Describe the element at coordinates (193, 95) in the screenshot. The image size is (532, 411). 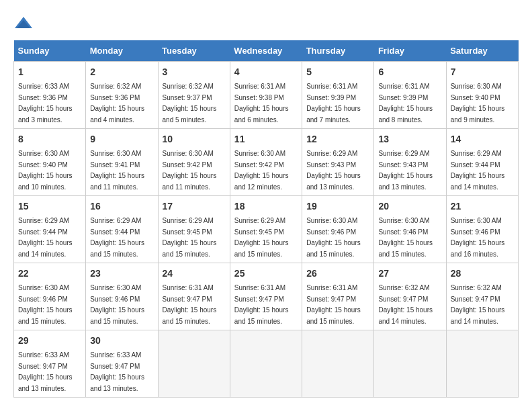
I see `calendar-cell: 3 Sunrise: 6:32 AMSunset: 9:37 PMDayligh…` at that location.